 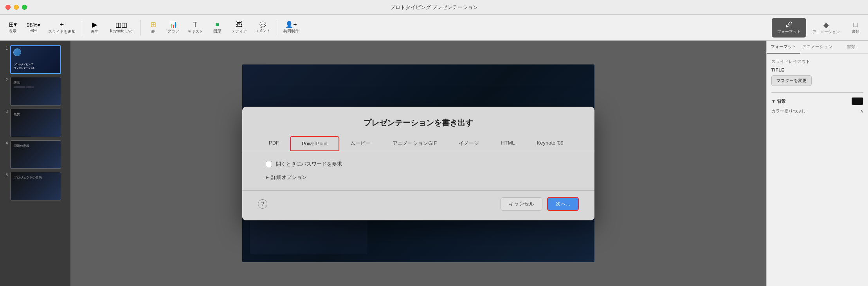 What do you see at coordinates (153, 32) in the screenshot?
I see `table-label: 表` at bounding box center [153, 32].